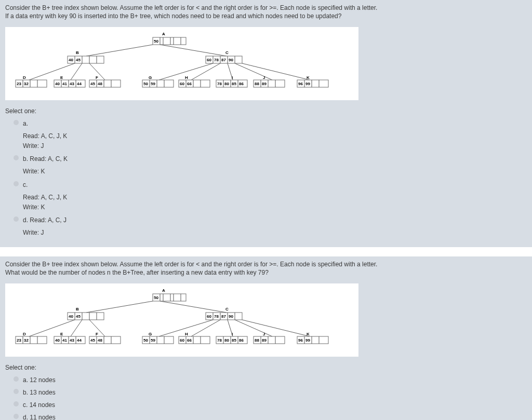 The width and height of the screenshot is (532, 420). Describe the element at coordinates (77, 309) in the screenshot. I see `svg-text: B` at that location.